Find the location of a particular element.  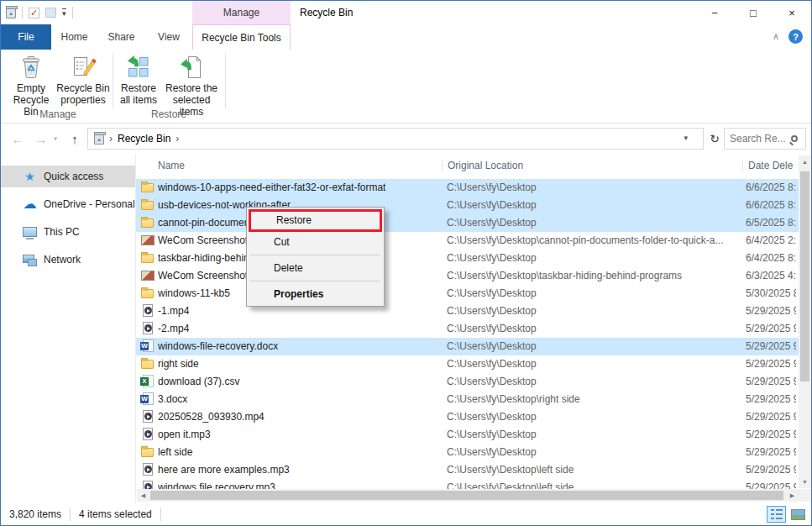

file-row-download-37-csv: download (37).csvC:\Users\fy\Desktop5/29… is located at coordinates (467, 381).